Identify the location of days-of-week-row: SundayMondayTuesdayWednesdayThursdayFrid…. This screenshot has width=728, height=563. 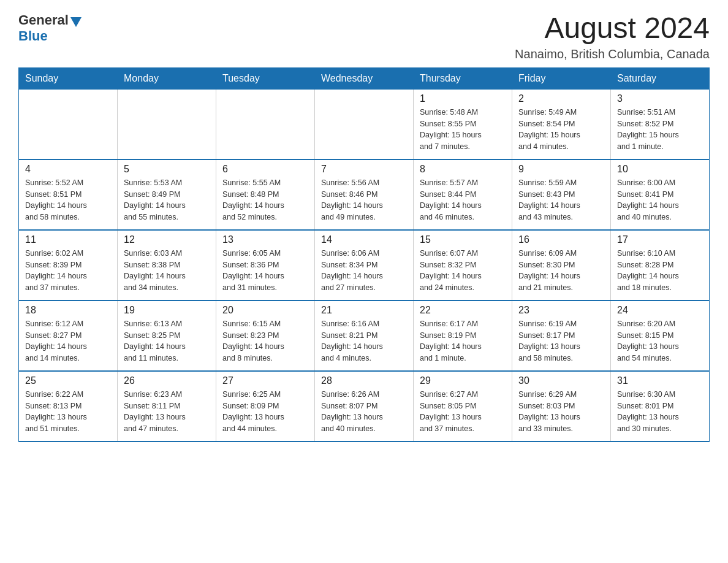
(364, 79).